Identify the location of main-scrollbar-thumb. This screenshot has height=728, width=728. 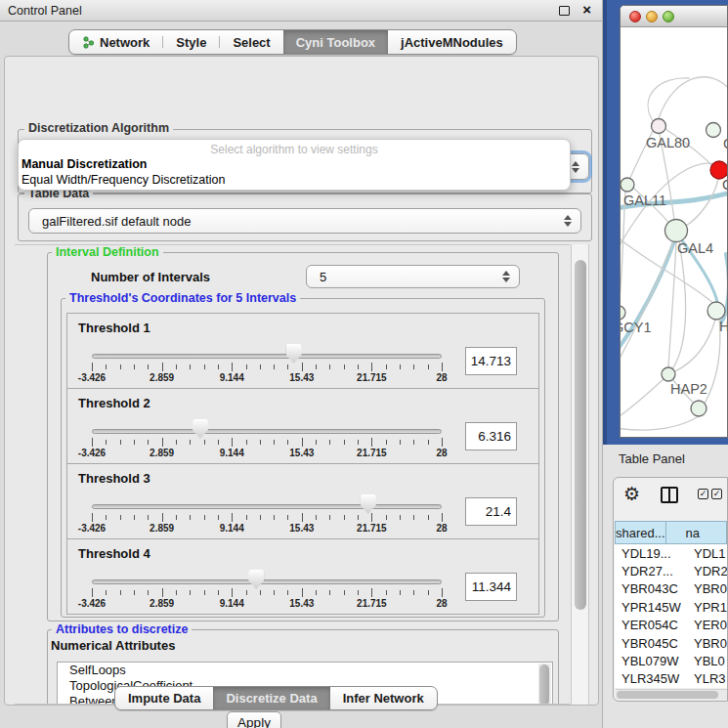
(580, 435).